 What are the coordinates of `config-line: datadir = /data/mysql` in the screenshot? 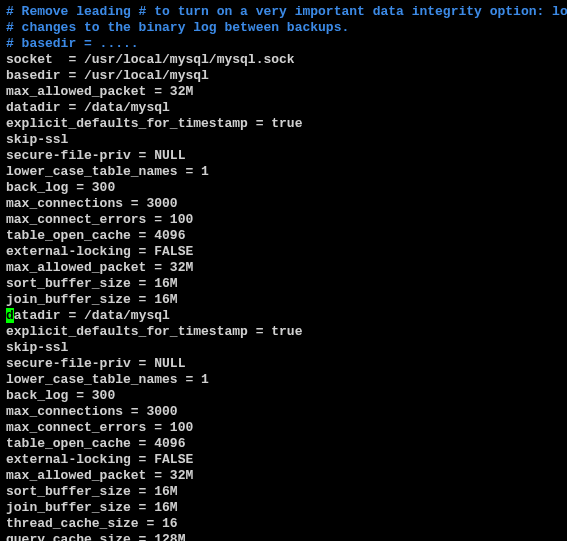 It's located at (284, 108).